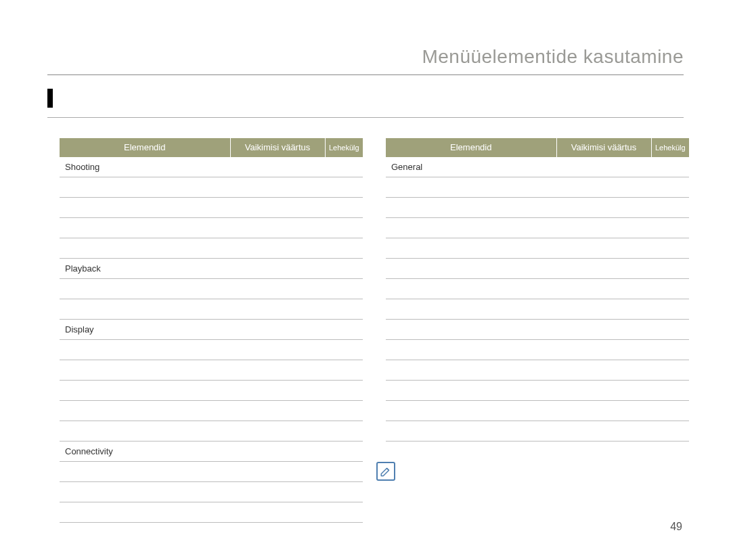  Describe the element at coordinates (97, 269) in the screenshot. I see `cell-category: Playback` at that location.